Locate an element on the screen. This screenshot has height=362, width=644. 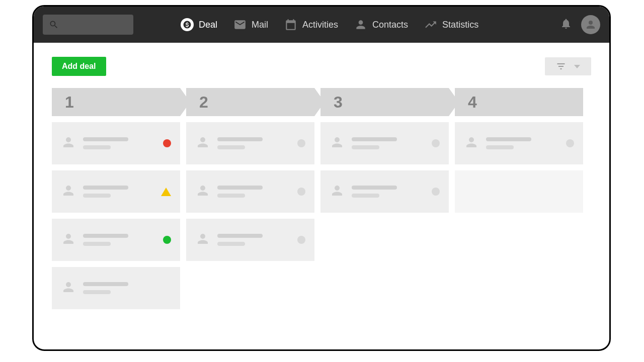
nav-contacts: Contacts is located at coordinates (381, 25).